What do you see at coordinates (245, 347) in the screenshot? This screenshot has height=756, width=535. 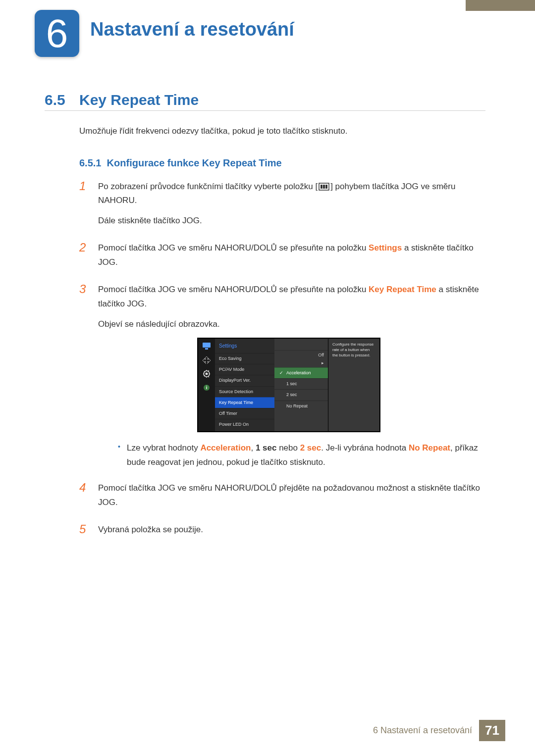 I see `osd-menu-header: Settings` at bounding box center [245, 347].